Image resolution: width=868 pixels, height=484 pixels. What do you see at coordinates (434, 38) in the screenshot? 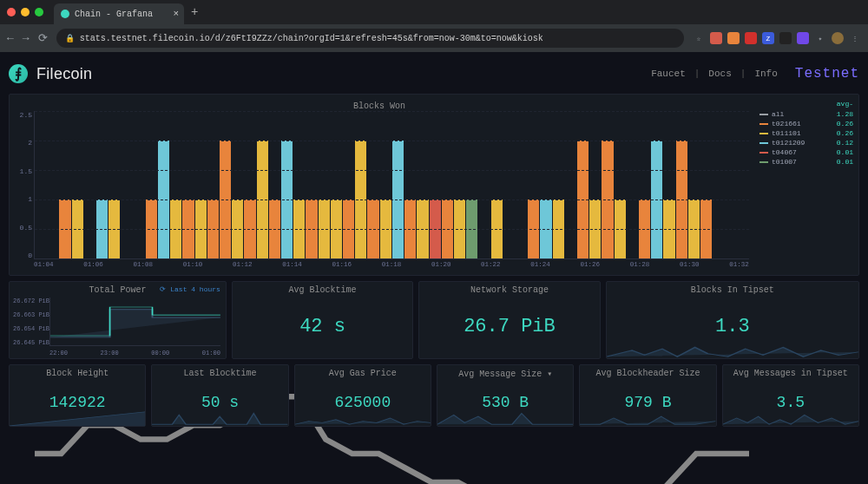
I see `address-bar: ← → ⟳ 🔒 stats.testnet.filecoin.io/d/z6Ft…` at bounding box center [434, 38].